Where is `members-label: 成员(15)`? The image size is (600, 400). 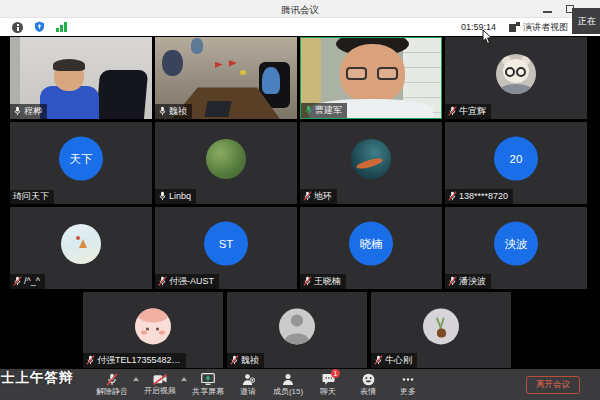 members-label: 成员(15) is located at coordinates (288, 392).